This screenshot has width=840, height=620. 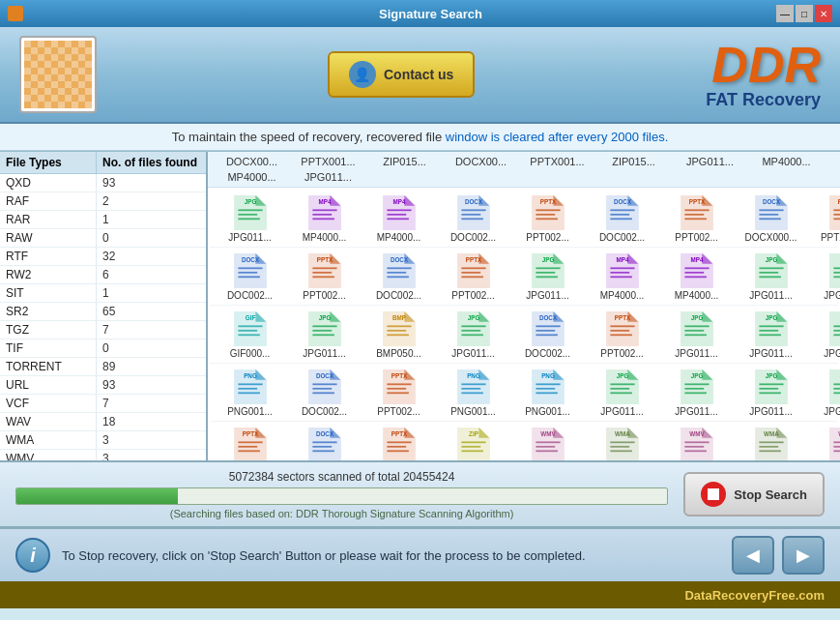 I want to click on file-types-list: QXD93RAF2RAR1RAW0RTF32RW26SIT1SR265TGZ7T…, so click(x=102, y=317).